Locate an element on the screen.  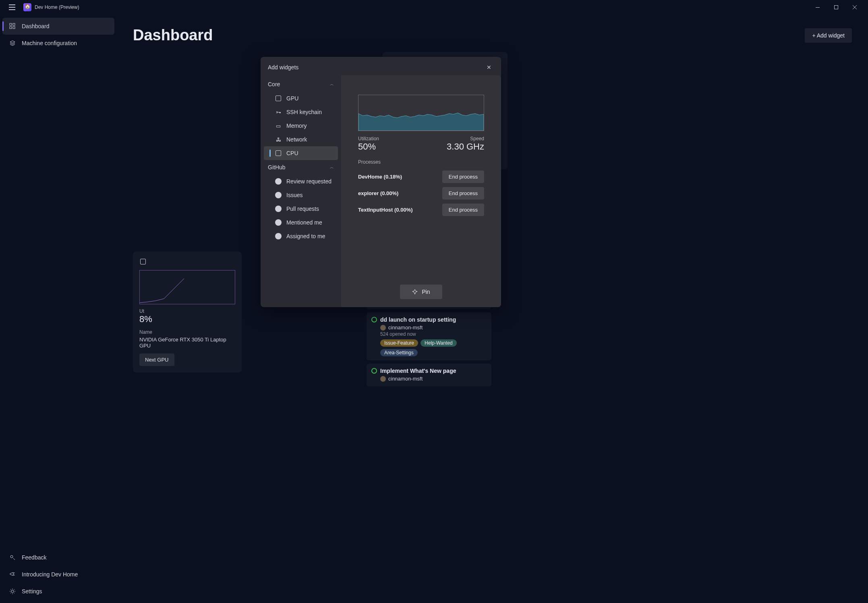
utilization-label: Utilization is located at coordinates (369, 139).